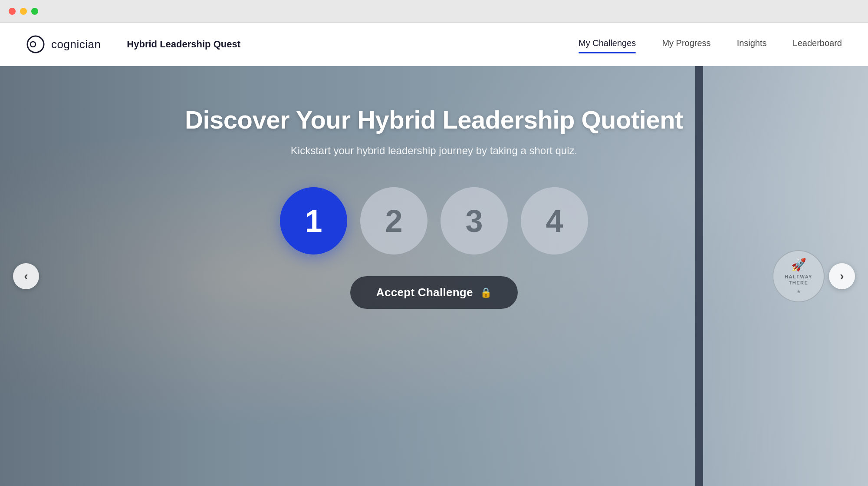  Describe the element at coordinates (36, 44) in the screenshot. I see `cognician-logo-icon` at that location.